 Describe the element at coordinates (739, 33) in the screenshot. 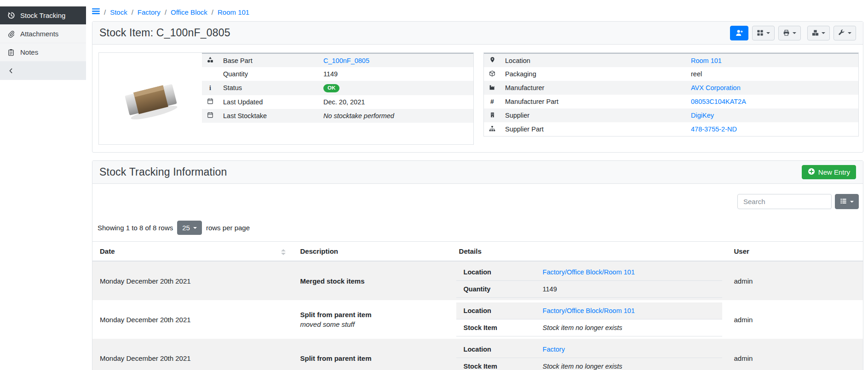

I see `stock-item-edit-button` at that location.